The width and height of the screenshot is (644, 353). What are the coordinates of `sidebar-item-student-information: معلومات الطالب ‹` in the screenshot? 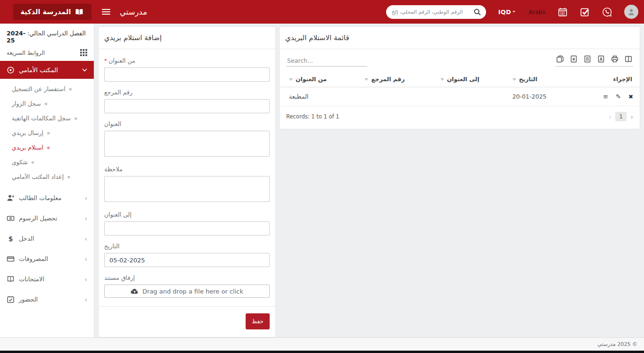 It's located at (47, 198).